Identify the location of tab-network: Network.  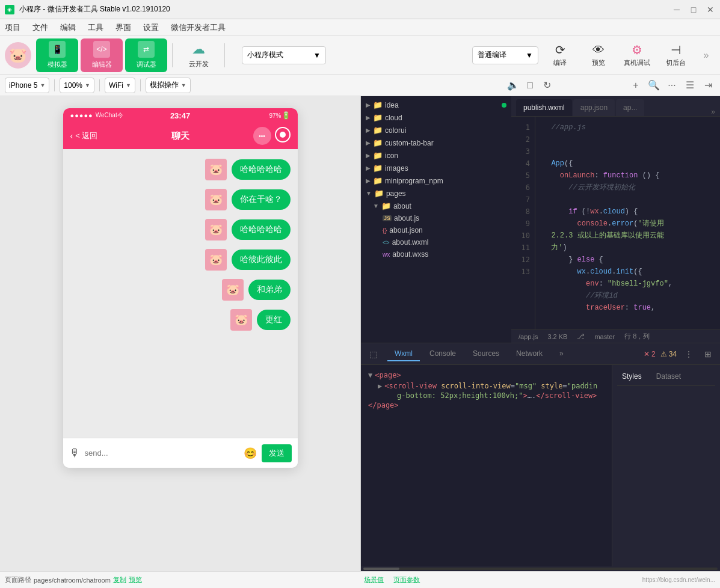
(529, 354).